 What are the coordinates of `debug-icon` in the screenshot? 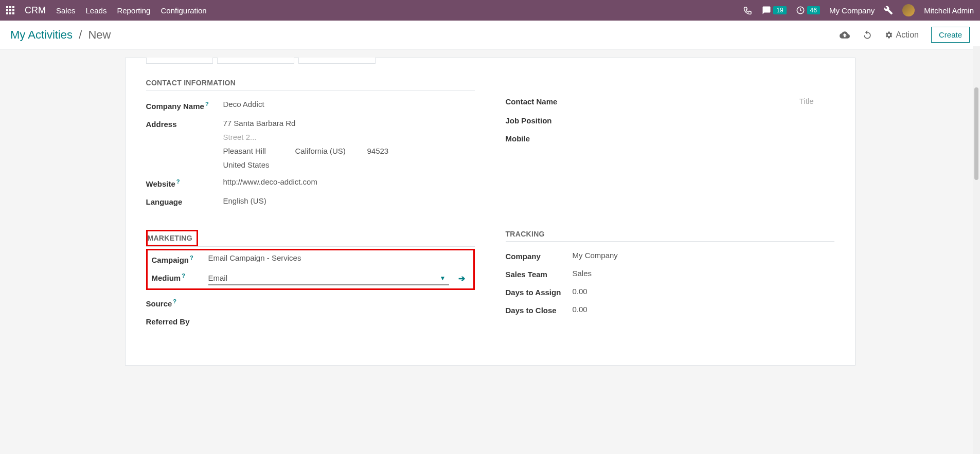 It's located at (888, 10).